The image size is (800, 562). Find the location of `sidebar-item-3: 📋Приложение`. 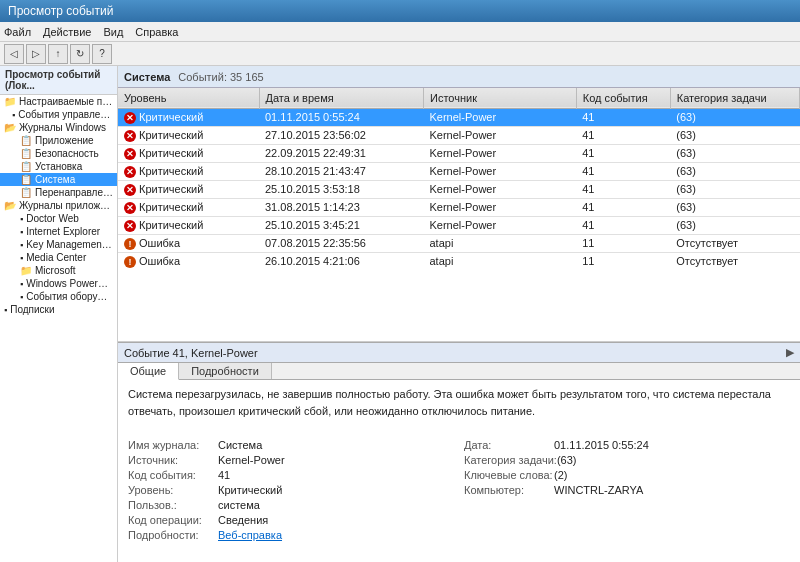

sidebar-item-3: 📋Приложение is located at coordinates (58, 140).